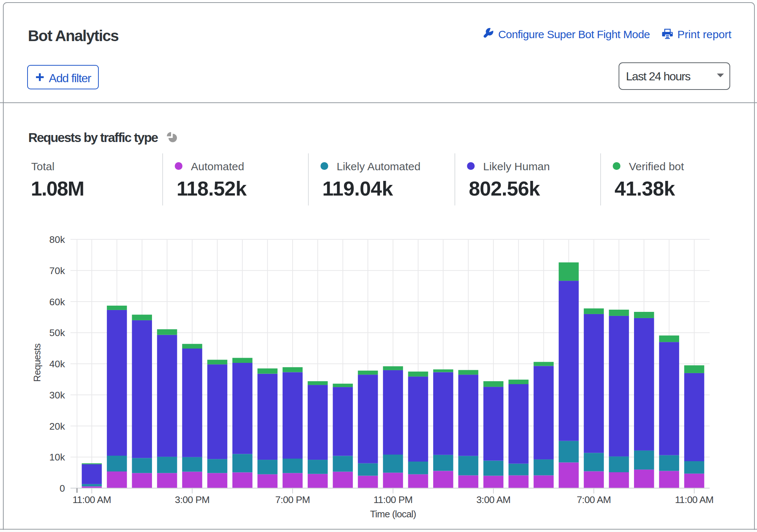 This screenshot has width=757, height=532. I want to click on svg-text: 50k, so click(57, 333).